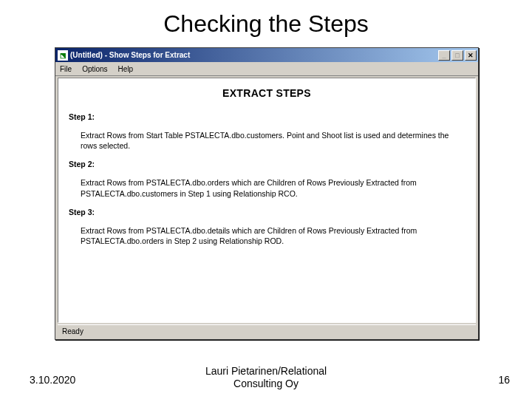 The image size is (532, 399). I want to click on menubar: File Options Help, so click(267, 69).